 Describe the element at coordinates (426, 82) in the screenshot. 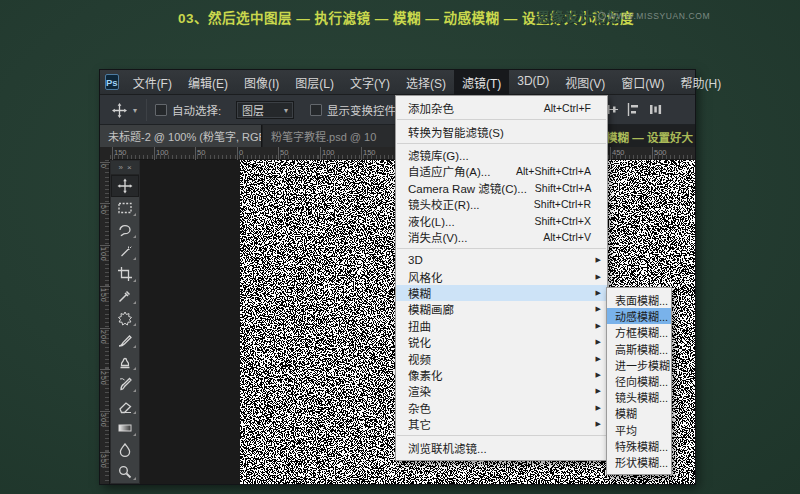

I see `menubar-item-select: 选择(S)` at that location.